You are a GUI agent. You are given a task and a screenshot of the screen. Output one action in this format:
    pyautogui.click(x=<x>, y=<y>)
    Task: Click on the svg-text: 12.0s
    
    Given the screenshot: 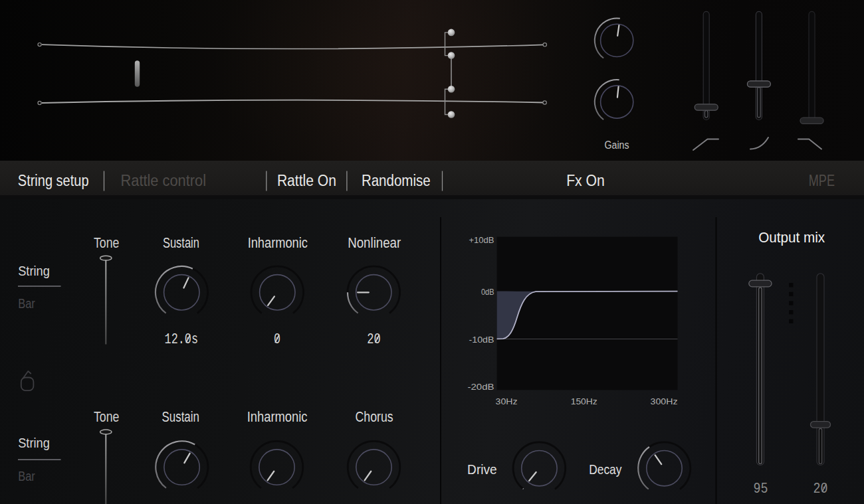 What is the action you would take?
    pyautogui.click(x=181, y=340)
    